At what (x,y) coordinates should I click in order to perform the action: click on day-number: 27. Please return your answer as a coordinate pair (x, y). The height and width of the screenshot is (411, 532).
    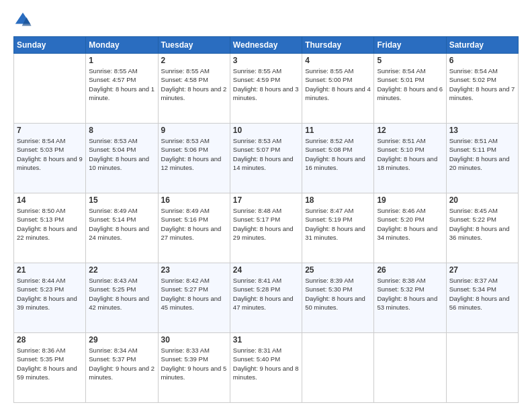
    Looking at the image, I should click on (482, 270).